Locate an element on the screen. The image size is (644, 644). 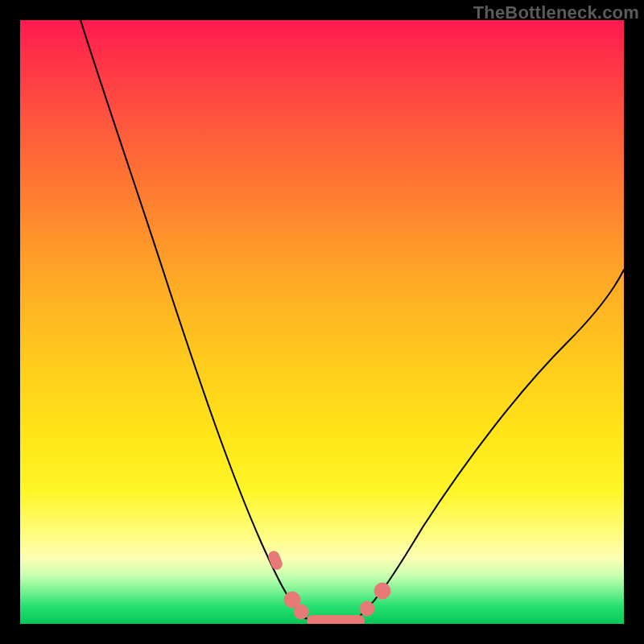
markers-group is located at coordinates (328, 586).